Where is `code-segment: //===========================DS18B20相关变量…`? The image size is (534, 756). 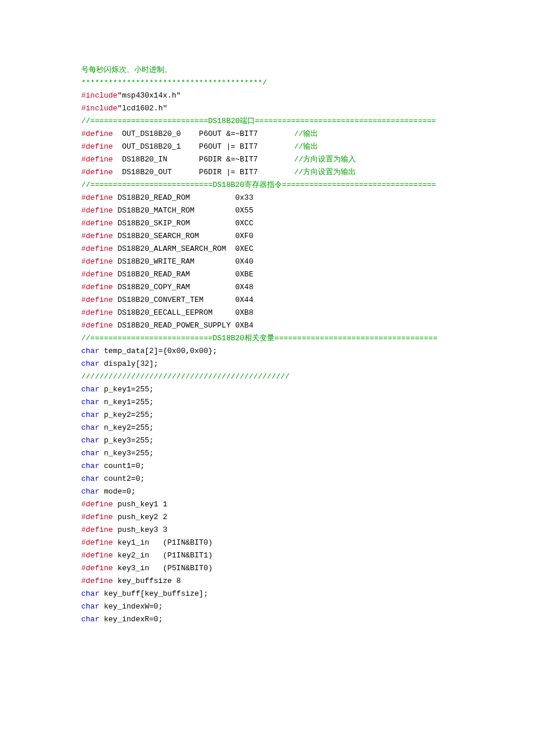 code-segment: //===========================DS18B20相关变量… is located at coordinates (259, 338).